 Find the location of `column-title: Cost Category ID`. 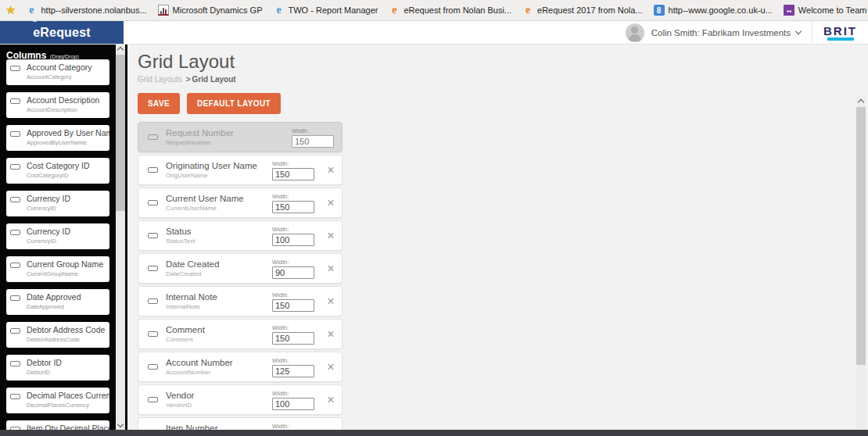

column-title: Cost Category ID is located at coordinates (58, 166).